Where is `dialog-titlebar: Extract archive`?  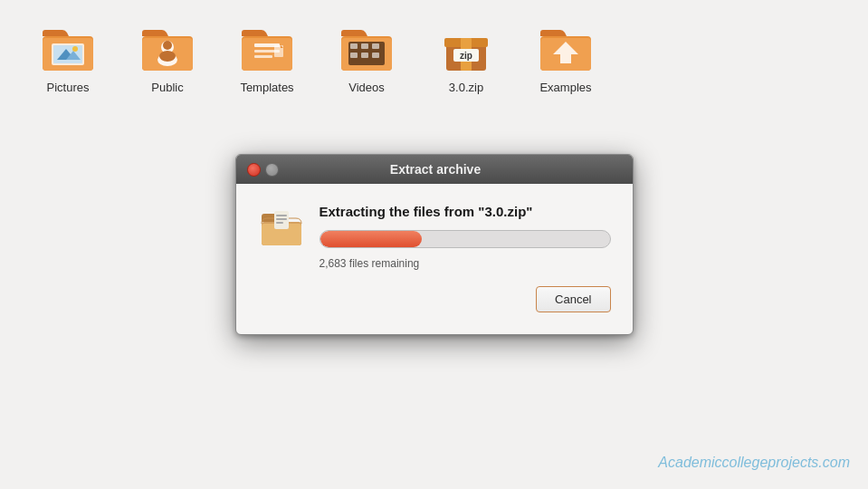
dialog-titlebar: Extract archive is located at coordinates (434, 169).